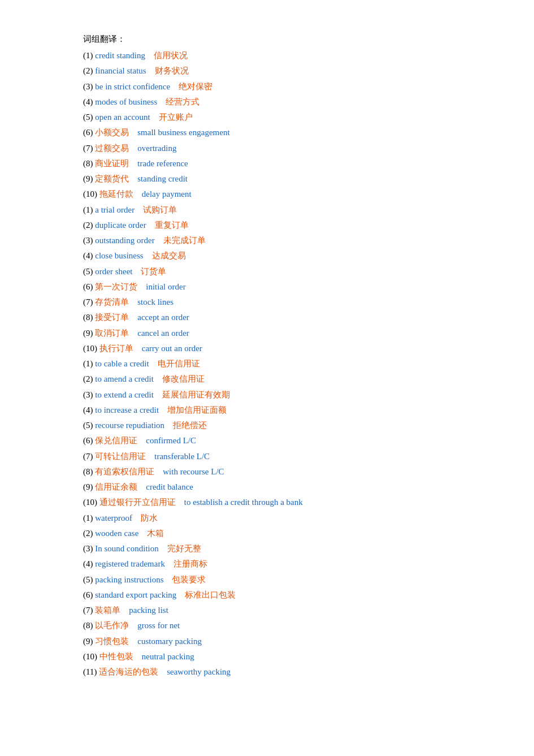 The image size is (534, 756). I want to click on item-english: credit standing, so click(124, 55).